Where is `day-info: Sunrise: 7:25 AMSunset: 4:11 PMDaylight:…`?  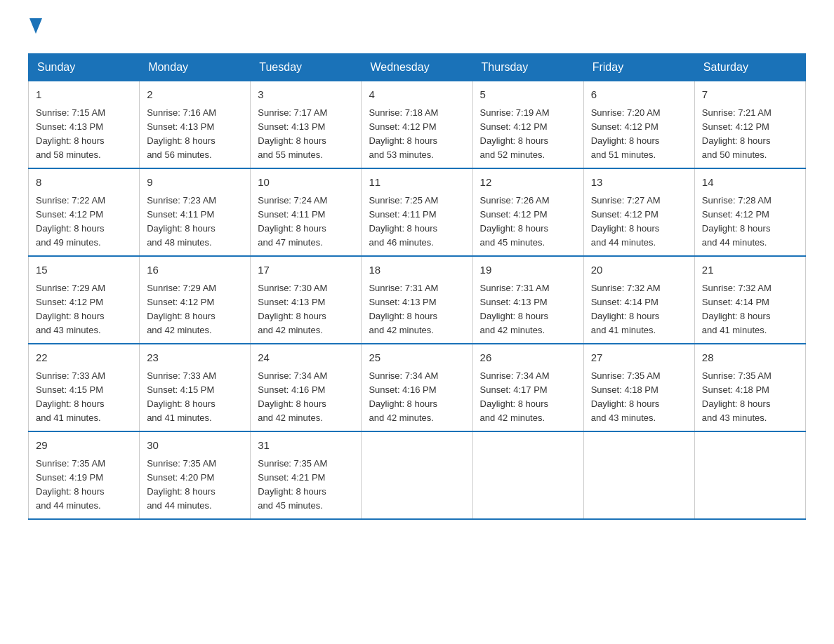
day-info: Sunrise: 7:25 AMSunset: 4:11 PMDaylight:… is located at coordinates (417, 222).